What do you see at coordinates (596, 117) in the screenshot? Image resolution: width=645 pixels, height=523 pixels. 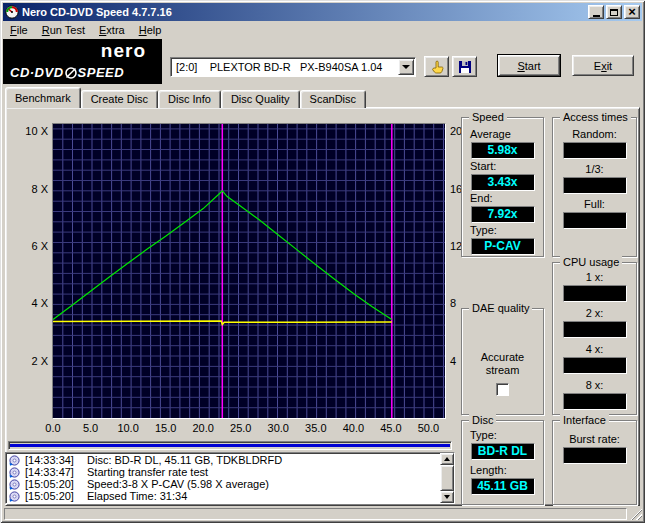 I see `access-times-panel-title: Access times` at bounding box center [596, 117].